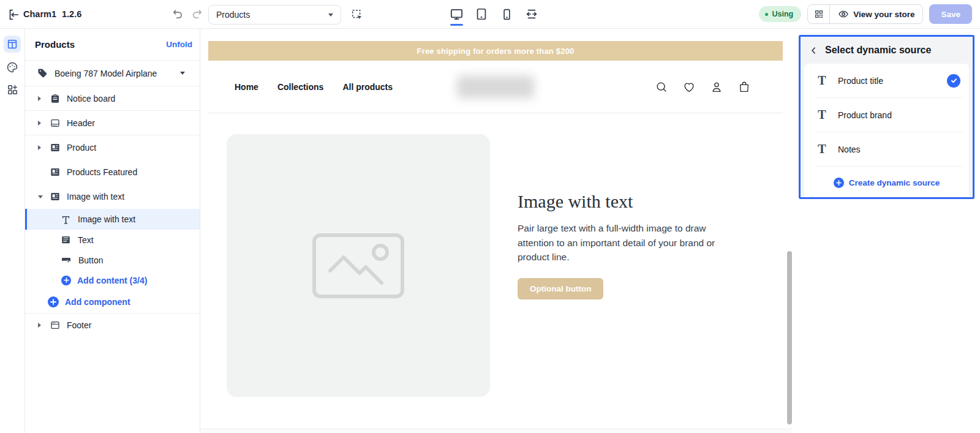 This screenshot has width=980, height=433. Describe the element at coordinates (98, 302) in the screenshot. I see `add-component-label: Add component` at that location.